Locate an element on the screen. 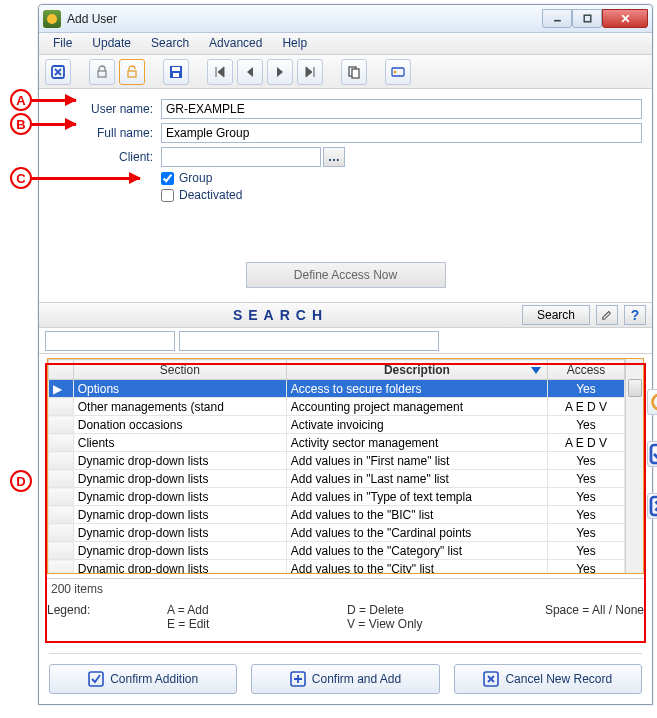 This screenshot has width=657, height=718. plus-icon is located at coordinates (298, 679).